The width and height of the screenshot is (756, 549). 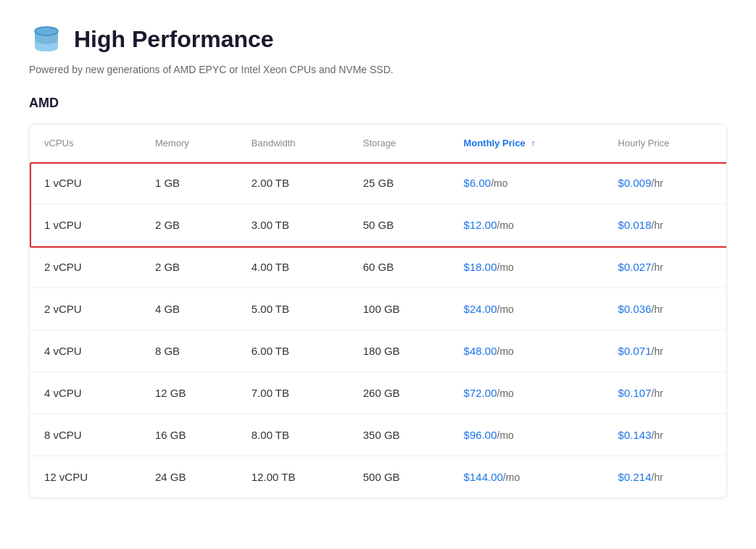 I want to click on table-row: 2 vCPU4 GB5.00 TB100 GB$24.00/mo$0.036/h…, so click(x=378, y=309).